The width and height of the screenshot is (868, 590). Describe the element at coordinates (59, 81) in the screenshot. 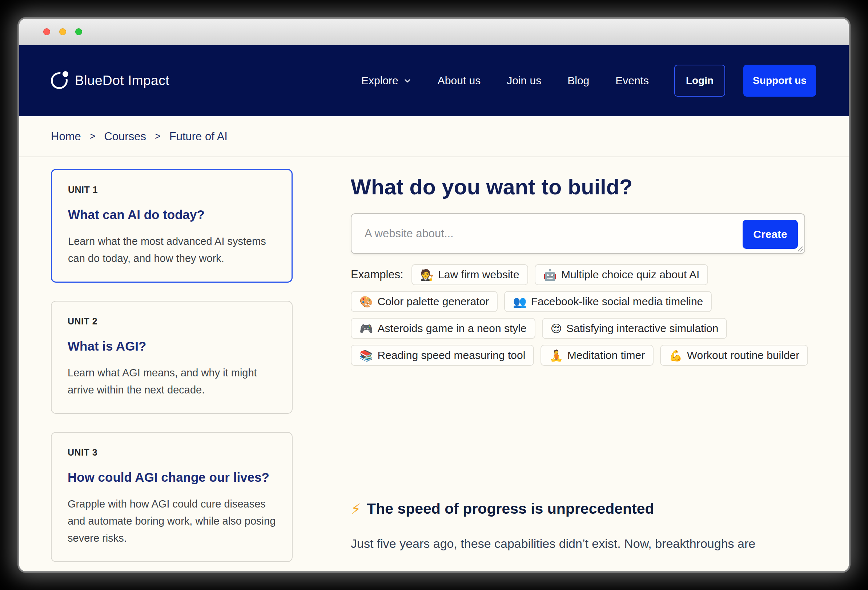

I see `bluedot-logo-icon` at that location.